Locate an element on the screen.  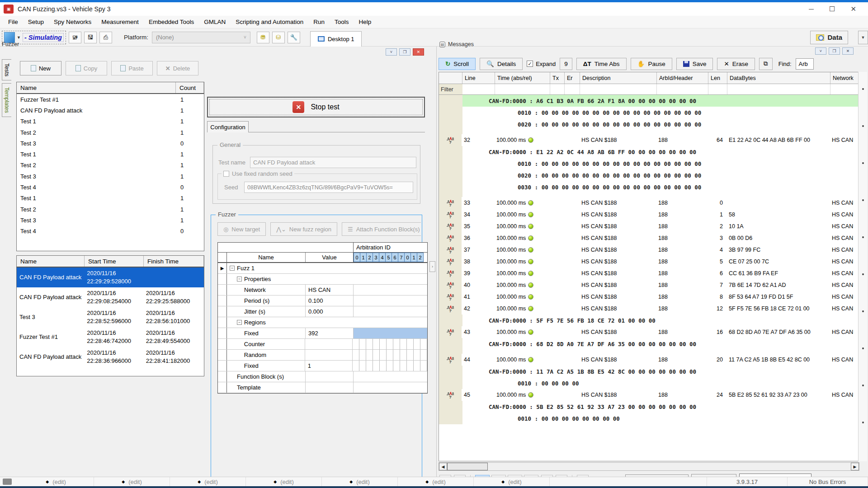
messages-col-databytes: DataBytes is located at coordinates (779, 78).